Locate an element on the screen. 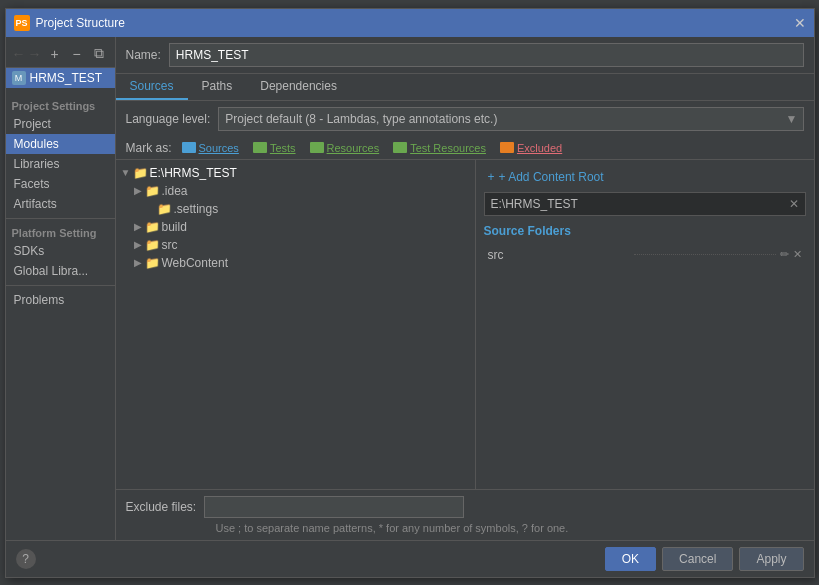 This screenshot has height=585, width=819. sidebar-item-libraries: Libraries is located at coordinates (60, 164).